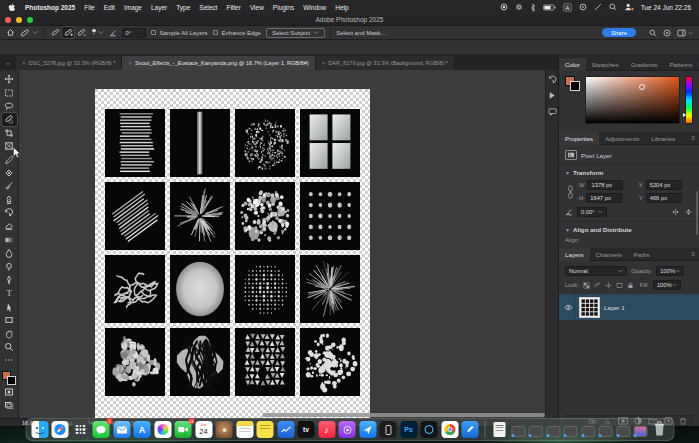 Image resolution: width=699 pixels, height=443 pixels. What do you see at coordinates (162, 430) in the screenshot?
I see `dock-app-photos` at bounding box center [162, 430].